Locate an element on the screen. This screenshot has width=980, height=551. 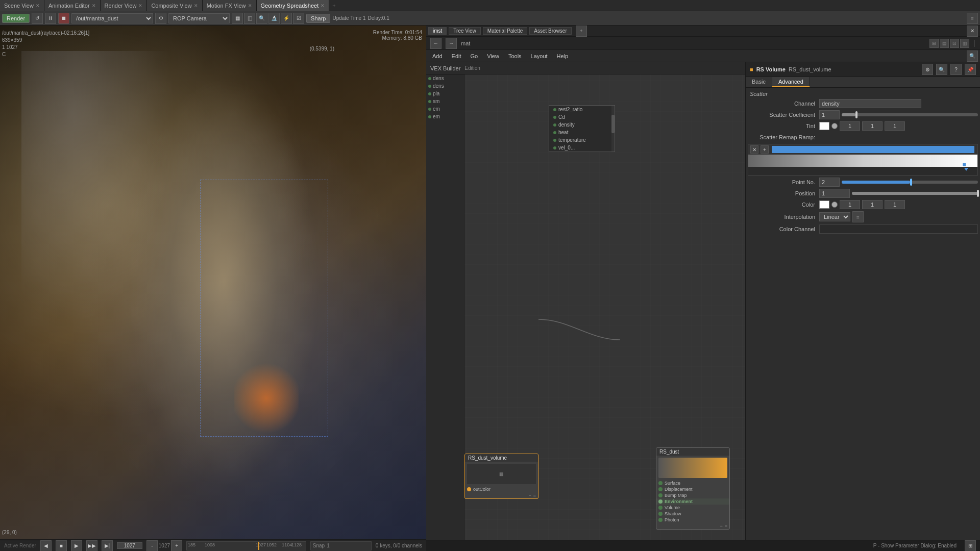
tint-picker-icon is located at coordinates (835, 126).